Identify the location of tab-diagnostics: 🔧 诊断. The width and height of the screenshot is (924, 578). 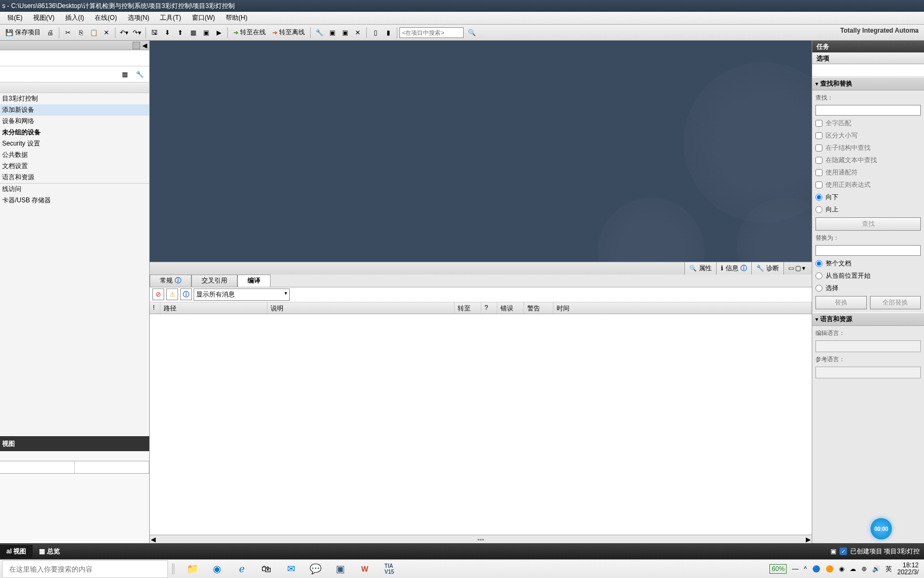
(768, 269).